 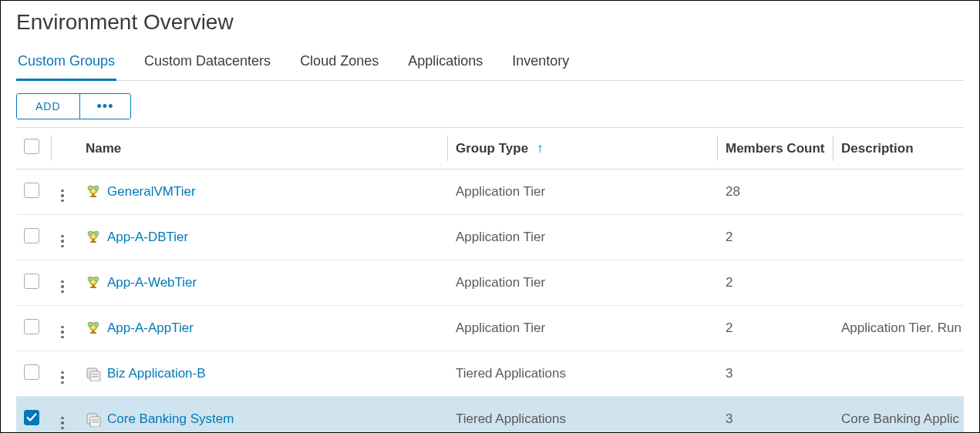 What do you see at coordinates (150, 328) in the screenshot?
I see `group-name-link: App-A-AppTier` at bounding box center [150, 328].